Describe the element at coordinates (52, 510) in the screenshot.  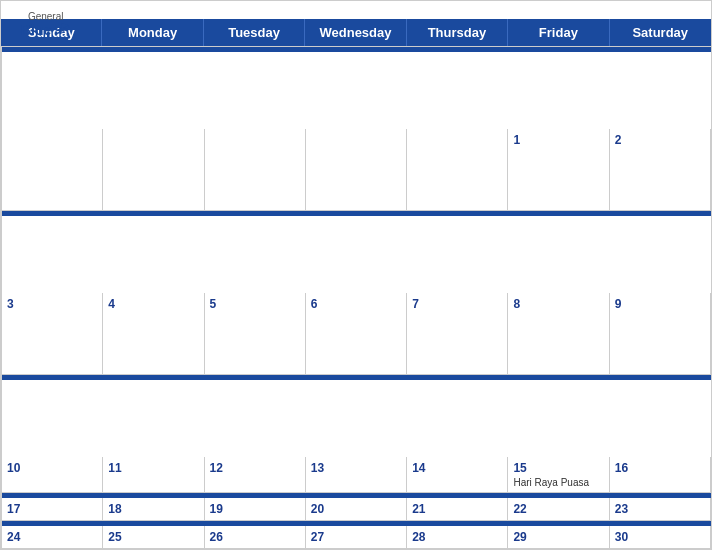
I see `calendar-cell: 17` at that location.